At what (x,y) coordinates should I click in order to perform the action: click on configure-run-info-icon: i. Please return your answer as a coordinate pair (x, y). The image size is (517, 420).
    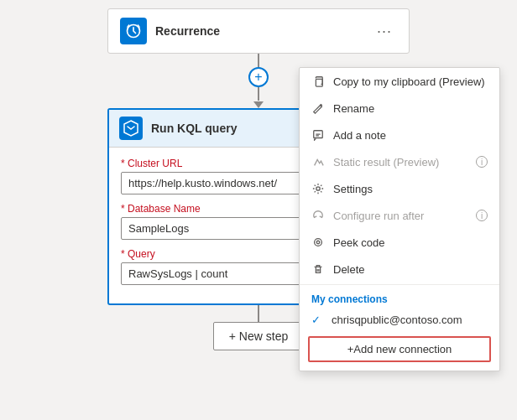
    Looking at the image, I should click on (482, 215).